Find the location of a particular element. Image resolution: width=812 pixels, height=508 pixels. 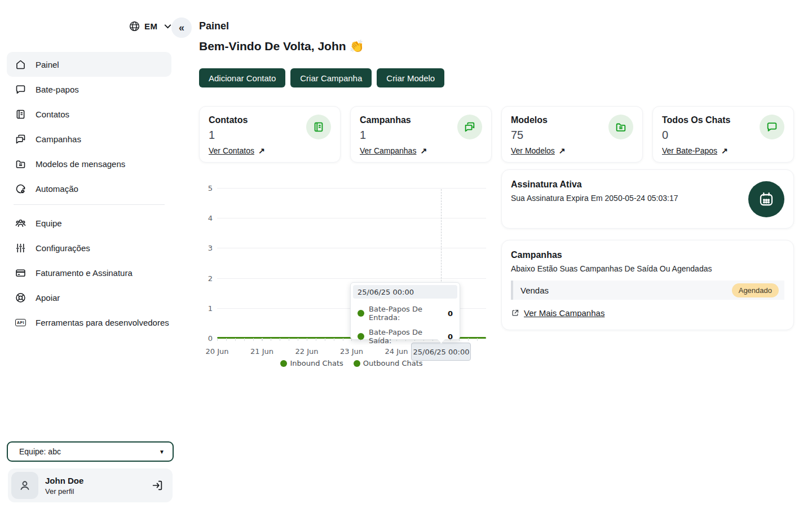

sidebar-item-campanhas: Campanhas is located at coordinates (89, 139).